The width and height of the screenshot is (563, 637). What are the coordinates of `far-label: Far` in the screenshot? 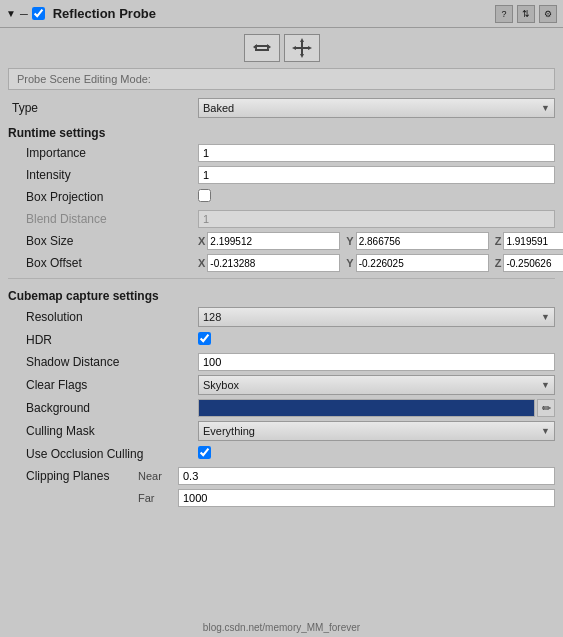 It's located at (158, 498).